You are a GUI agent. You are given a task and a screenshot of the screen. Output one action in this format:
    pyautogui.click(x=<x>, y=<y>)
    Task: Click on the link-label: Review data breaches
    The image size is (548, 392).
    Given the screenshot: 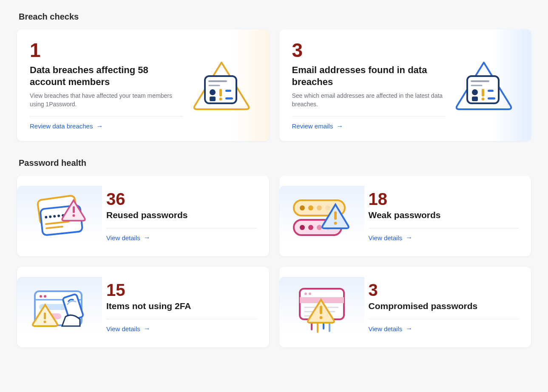 What is the action you would take?
    pyautogui.click(x=61, y=126)
    